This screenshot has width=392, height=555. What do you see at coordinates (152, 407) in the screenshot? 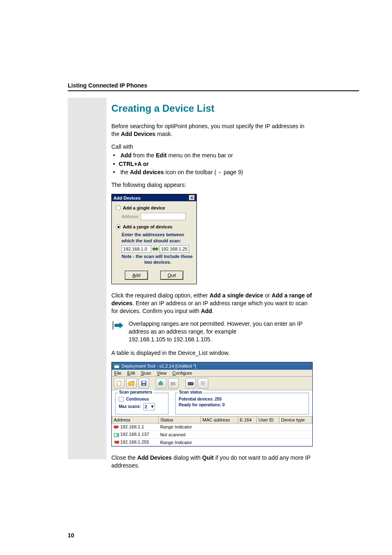
I see `chevron-down-icon: ▾` at bounding box center [152, 407].